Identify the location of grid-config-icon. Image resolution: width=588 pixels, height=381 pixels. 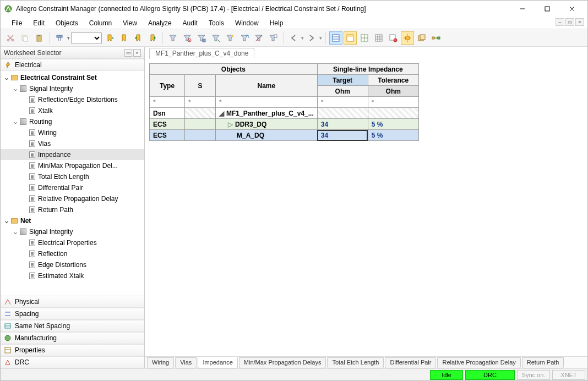
(364, 38).